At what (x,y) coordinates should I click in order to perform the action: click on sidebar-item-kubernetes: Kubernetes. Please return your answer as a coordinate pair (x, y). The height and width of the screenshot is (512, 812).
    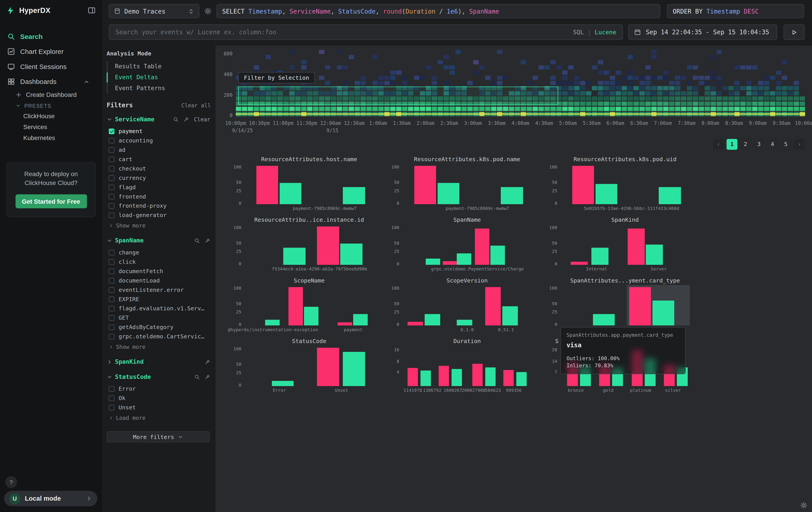
    Looking at the image, I should click on (51, 138).